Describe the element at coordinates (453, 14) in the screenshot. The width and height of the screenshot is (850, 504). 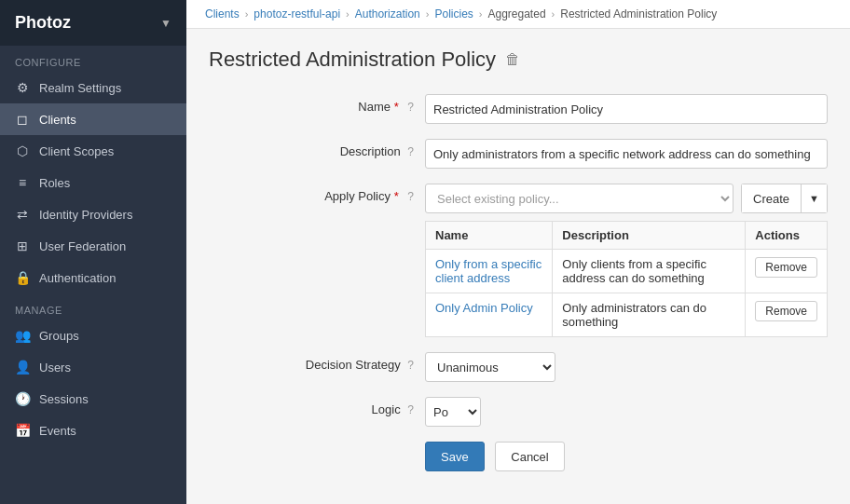
I see `breadcrumb-policies: Policies` at that location.